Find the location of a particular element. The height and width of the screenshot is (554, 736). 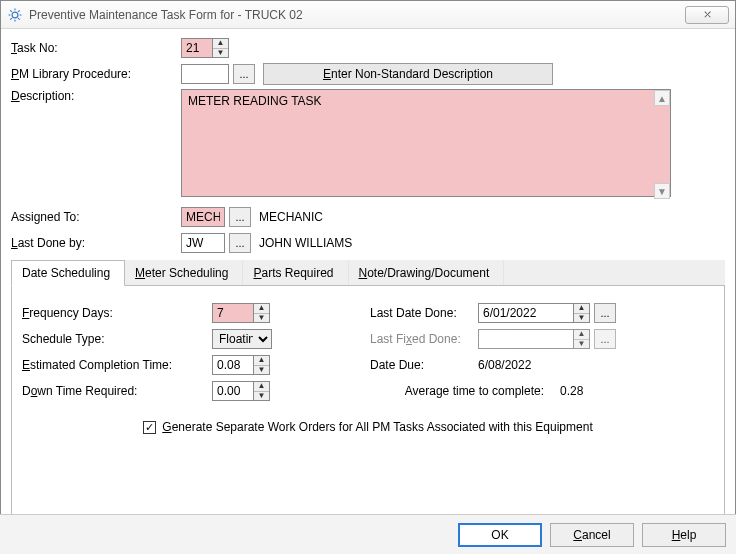

last-date-done-input: ▲▼ is located at coordinates (534, 313).